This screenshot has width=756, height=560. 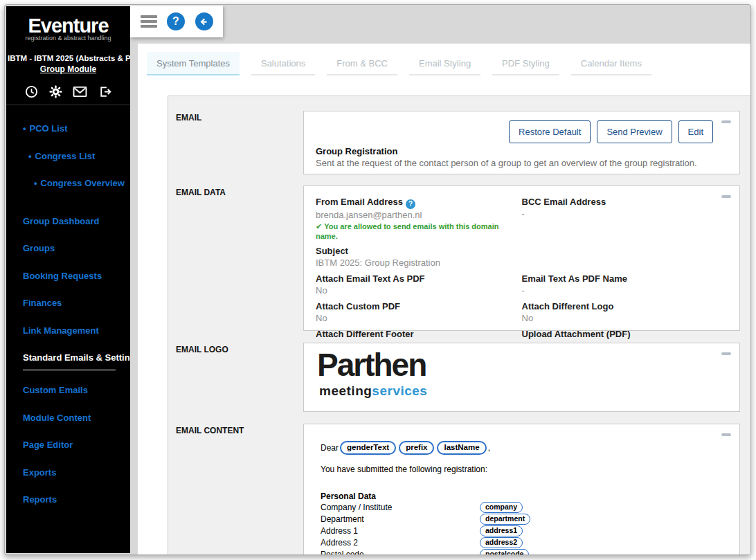 What do you see at coordinates (460, 377) in the screenshot?
I see `section-email-logo: EMAIL LOGO Parthen meetingservices` at bounding box center [460, 377].